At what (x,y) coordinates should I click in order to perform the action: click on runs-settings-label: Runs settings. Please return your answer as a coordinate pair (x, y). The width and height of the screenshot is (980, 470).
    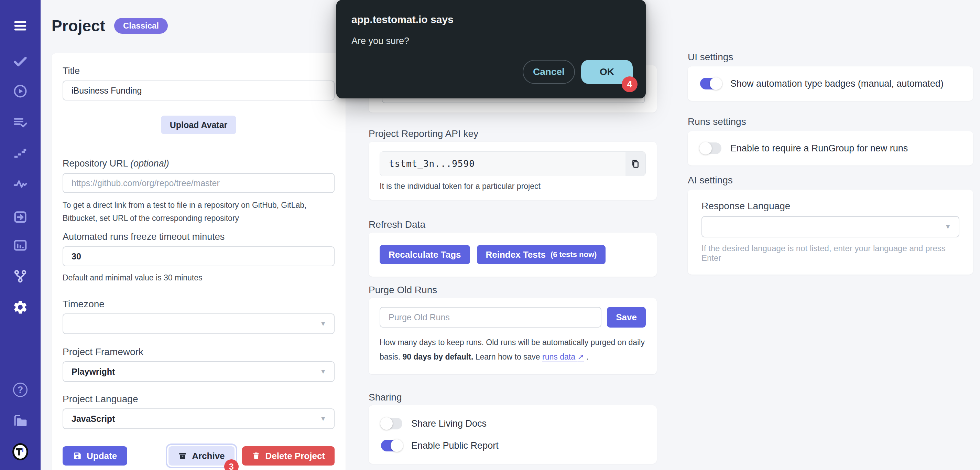
    Looking at the image, I should click on (830, 122).